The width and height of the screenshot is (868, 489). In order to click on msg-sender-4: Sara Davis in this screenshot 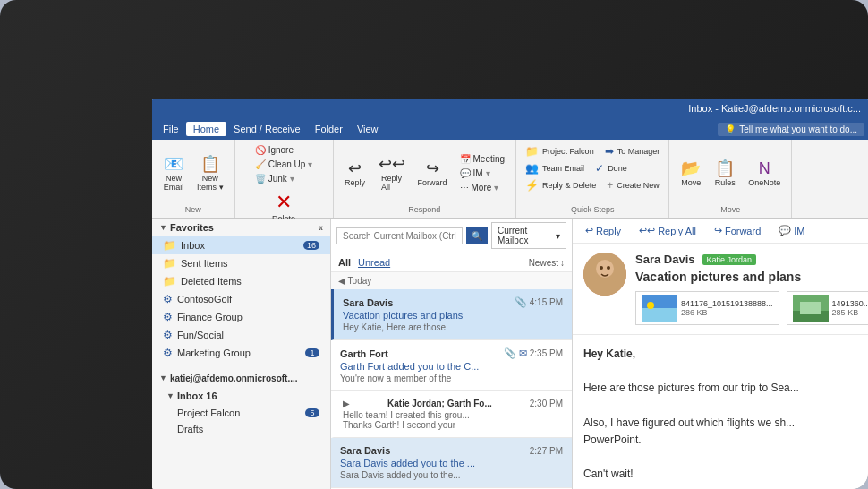, I will do `click(365, 450)`.